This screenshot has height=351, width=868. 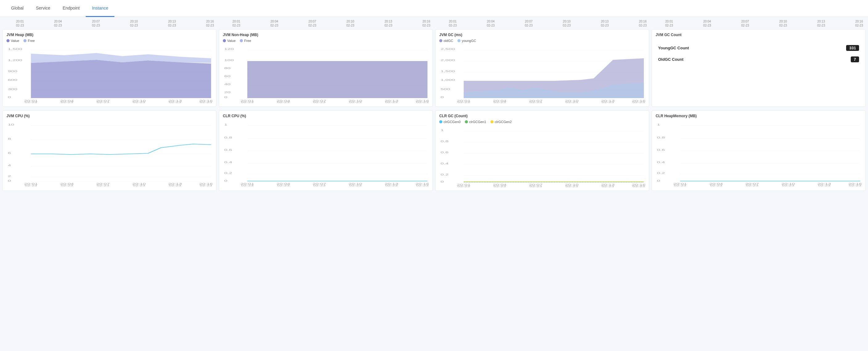 What do you see at coordinates (542, 68) in the screenshot?
I see `jvm-gc-card: JVM GC (ms) oldGC youngGC 2,500 2,000 1,…` at bounding box center [542, 68].